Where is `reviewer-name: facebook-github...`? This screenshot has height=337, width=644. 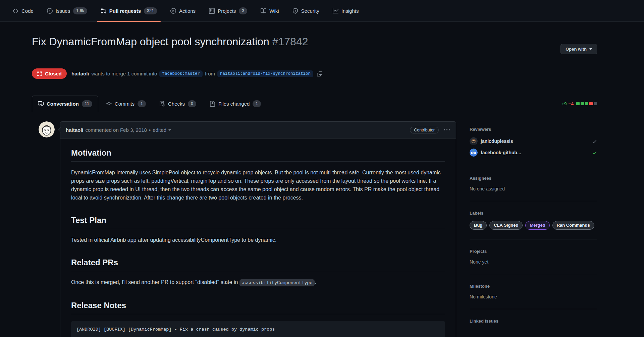
reviewer-name: facebook-github... is located at coordinates (501, 153).